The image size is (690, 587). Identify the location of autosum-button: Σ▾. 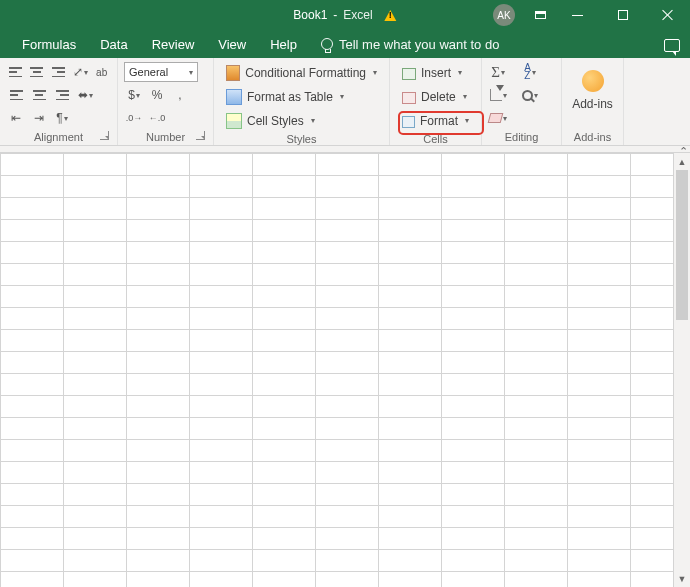
(498, 72).